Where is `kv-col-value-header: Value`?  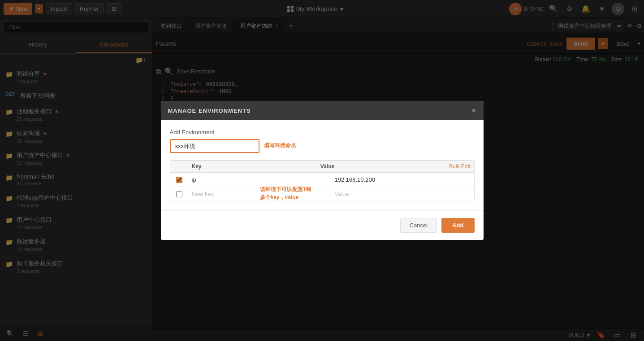
kv-col-value-header: Value is located at coordinates (381, 166).